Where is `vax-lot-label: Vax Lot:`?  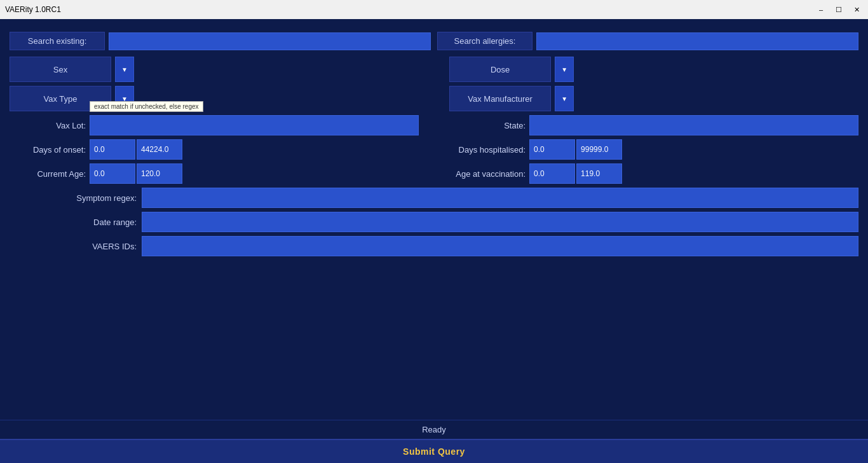 vax-lot-label: Vax Lot: is located at coordinates (48, 126).